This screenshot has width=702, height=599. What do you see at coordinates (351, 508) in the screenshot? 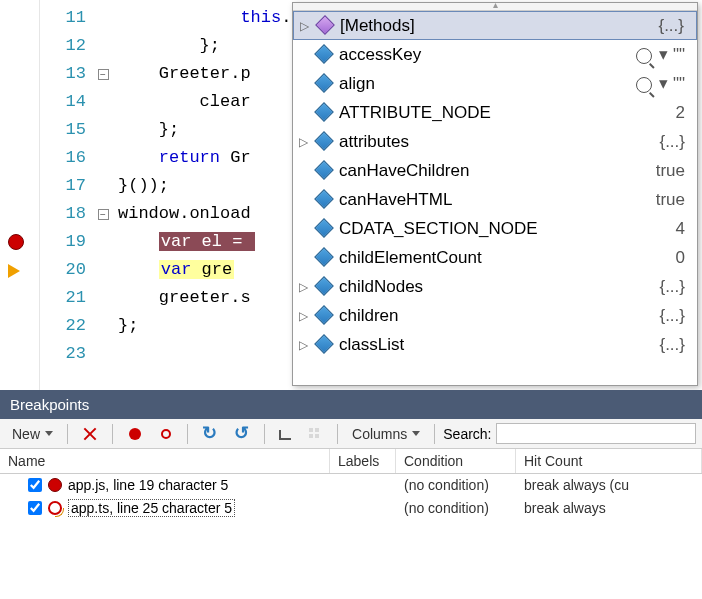
I see `breakpoint-row: app.ts, line 25 character 5(no condition…` at bounding box center [351, 508].